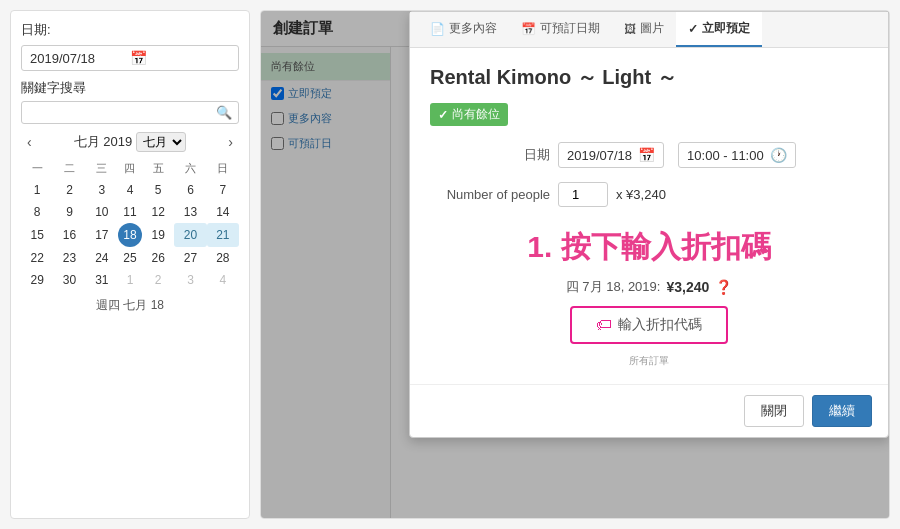  Describe the element at coordinates (130, 58) in the screenshot. I see `date-input: 2019/07/18 📅` at that location.